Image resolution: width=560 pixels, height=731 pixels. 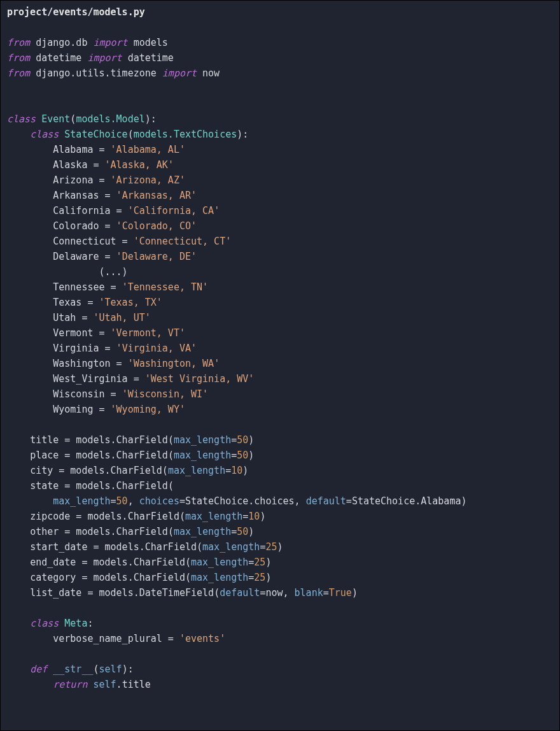 I want to click on choice-name: California, so click(x=81, y=211).